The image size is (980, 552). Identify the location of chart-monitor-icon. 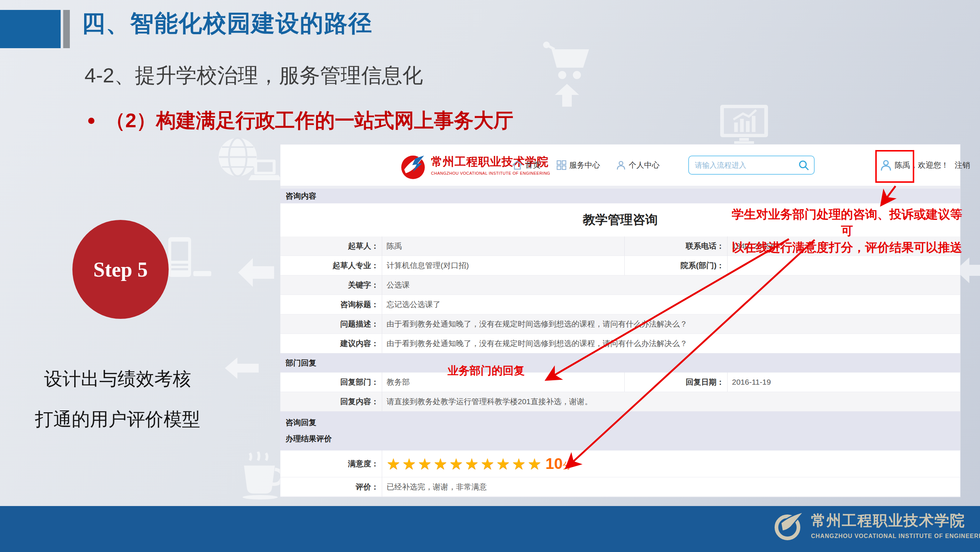
(744, 125).